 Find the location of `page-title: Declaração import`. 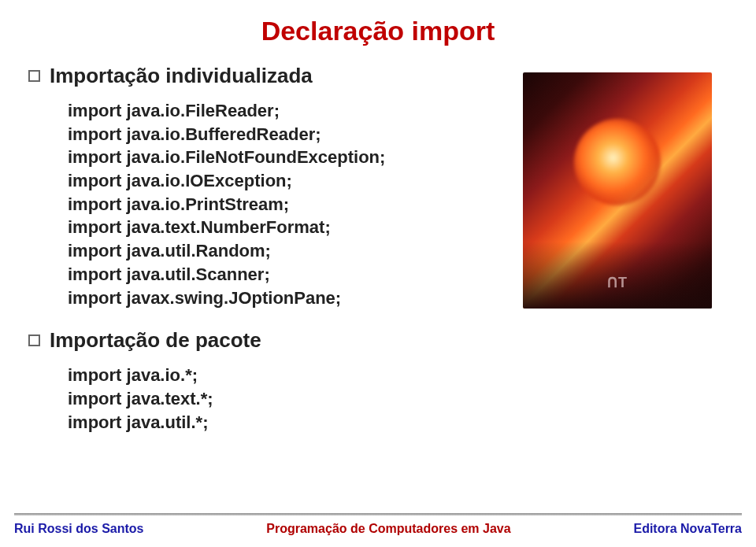

page-title: Declaração import is located at coordinates (378, 31).